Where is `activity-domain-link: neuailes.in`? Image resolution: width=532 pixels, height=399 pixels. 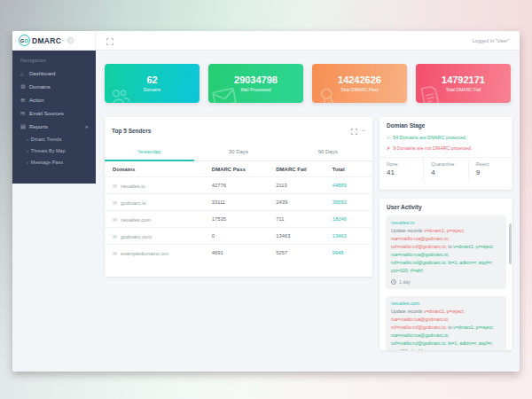 activity-domain-link: neuailes.in is located at coordinates (446, 223).